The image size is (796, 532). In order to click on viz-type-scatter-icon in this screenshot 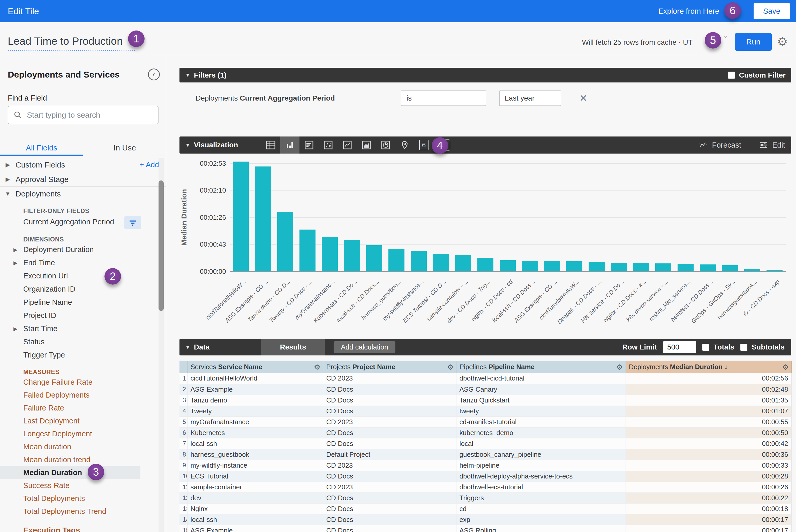, I will do `click(328, 145)`.